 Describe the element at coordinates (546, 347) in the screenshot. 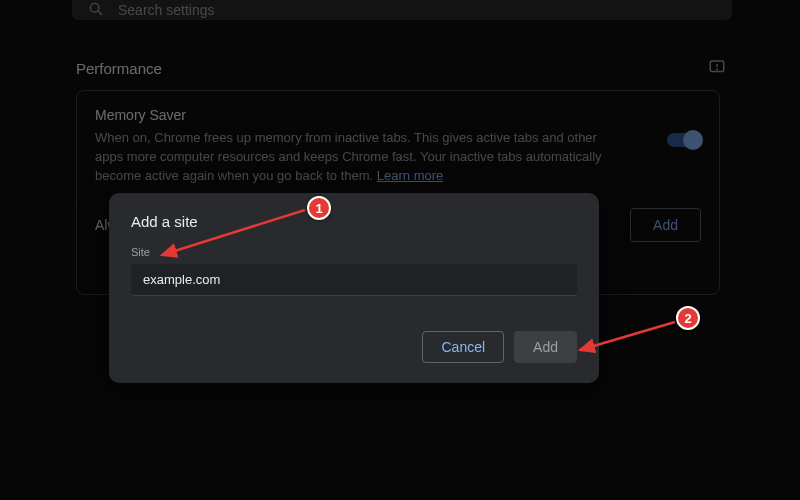

I see `add-button: Add` at that location.